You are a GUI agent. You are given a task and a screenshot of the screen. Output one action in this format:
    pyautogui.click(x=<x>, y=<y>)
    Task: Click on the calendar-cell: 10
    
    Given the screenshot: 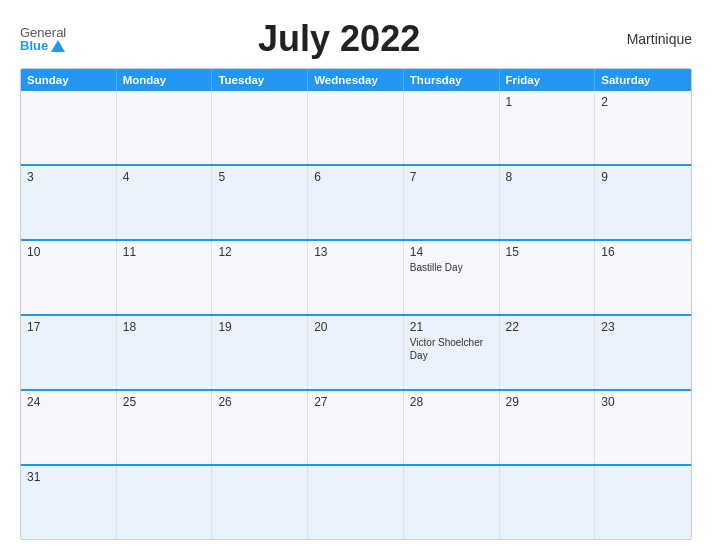 What is the action you would take?
    pyautogui.click(x=69, y=278)
    